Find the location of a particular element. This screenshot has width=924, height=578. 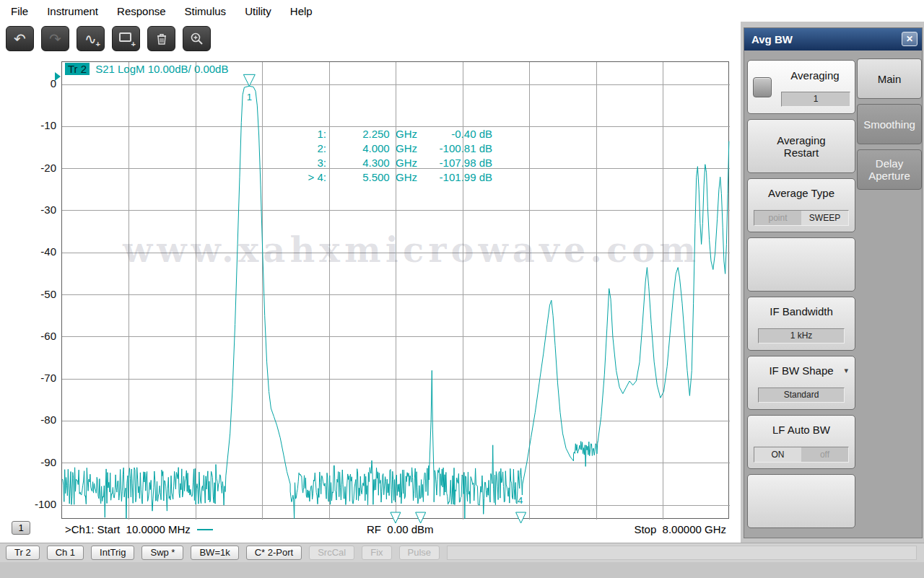

if-bandwidth-label: IF Bandwidth is located at coordinates (801, 312).